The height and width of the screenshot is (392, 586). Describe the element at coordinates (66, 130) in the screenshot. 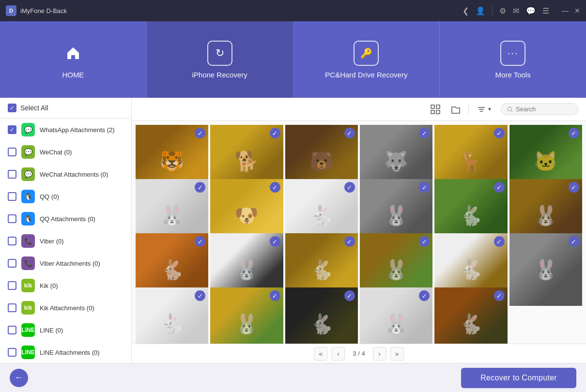

I see `sidebar-item-whatsapp: 💬 WhatsApp Attachments (2)` at that location.